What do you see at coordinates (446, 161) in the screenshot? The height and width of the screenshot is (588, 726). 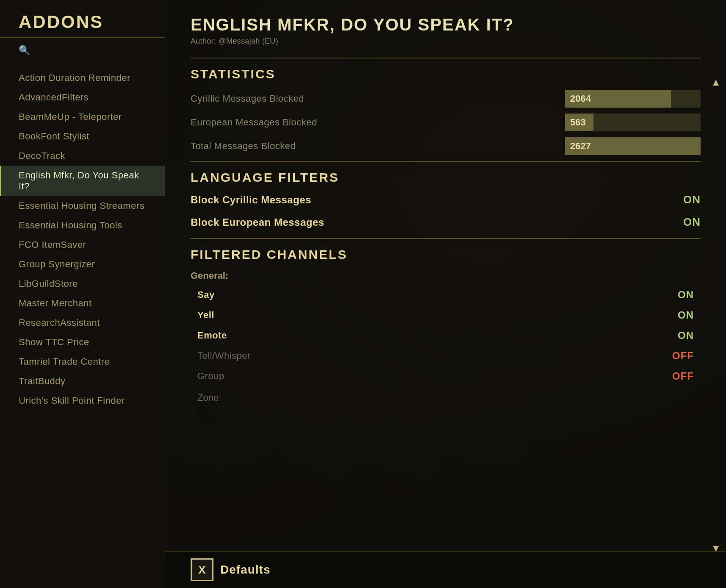 I see `filters-divider` at bounding box center [446, 161].